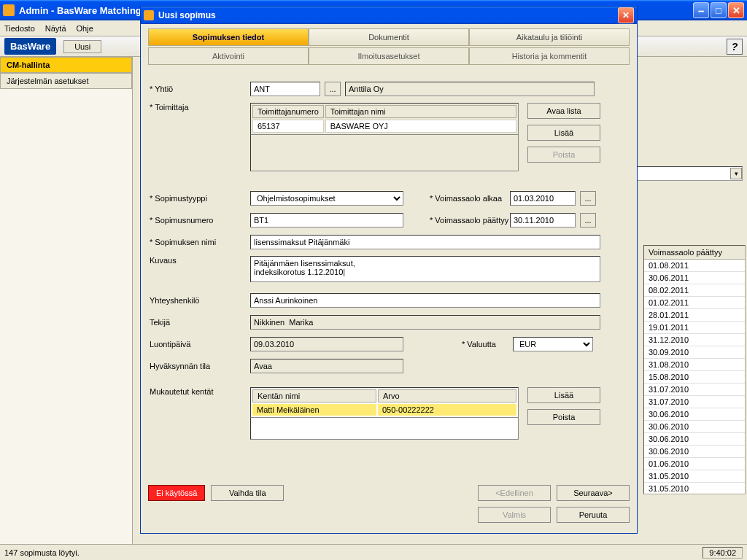  What do you see at coordinates (514, 493) in the screenshot?
I see `prev-button: <Edellinen` at bounding box center [514, 493].